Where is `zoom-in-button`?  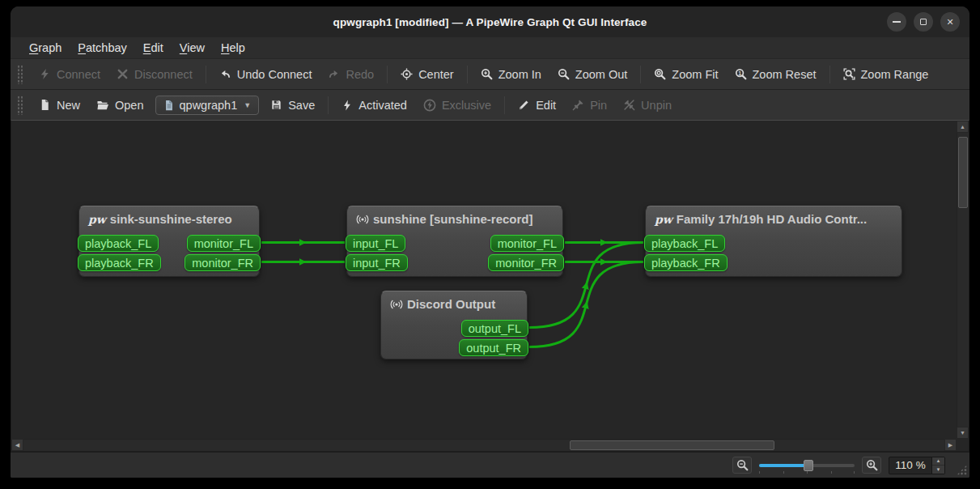
zoom-in-button is located at coordinates (872, 465).